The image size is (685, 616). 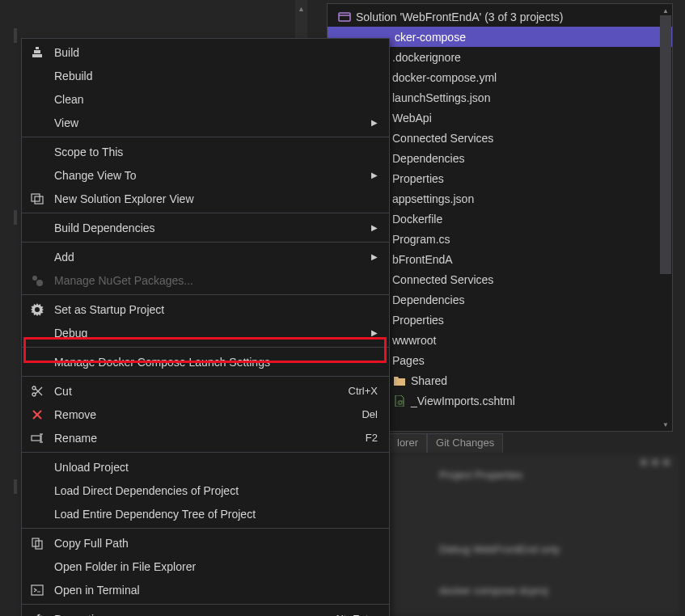 I want to click on menu-label: Open Folder in File Explorer, so click(x=125, y=567).